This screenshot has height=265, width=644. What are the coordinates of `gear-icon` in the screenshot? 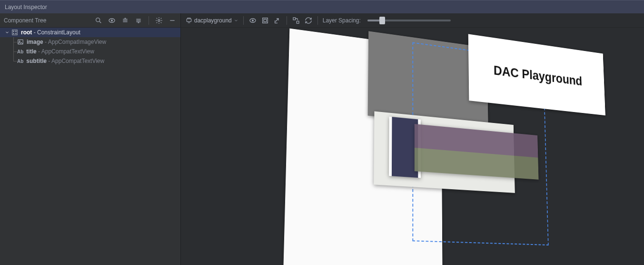 It's located at (159, 20).